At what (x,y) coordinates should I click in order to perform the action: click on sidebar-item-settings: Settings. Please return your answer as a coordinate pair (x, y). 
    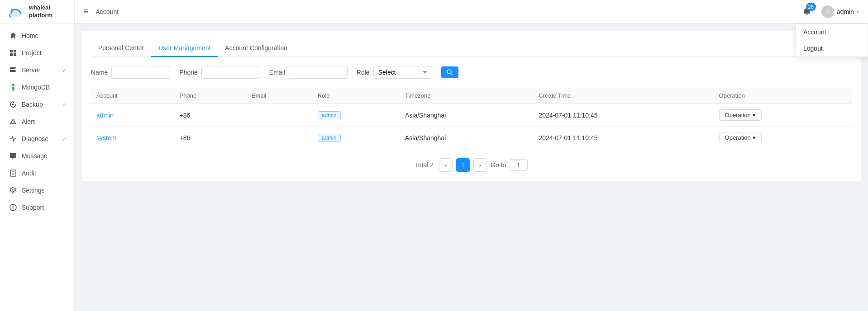
    Looking at the image, I should click on (37, 190).